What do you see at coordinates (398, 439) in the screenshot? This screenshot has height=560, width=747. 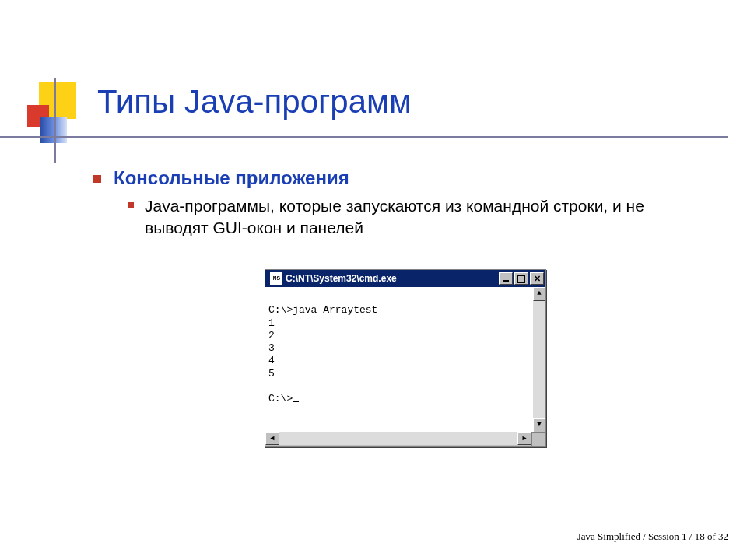 I see `scroll-track-horizontal` at bounding box center [398, 439].